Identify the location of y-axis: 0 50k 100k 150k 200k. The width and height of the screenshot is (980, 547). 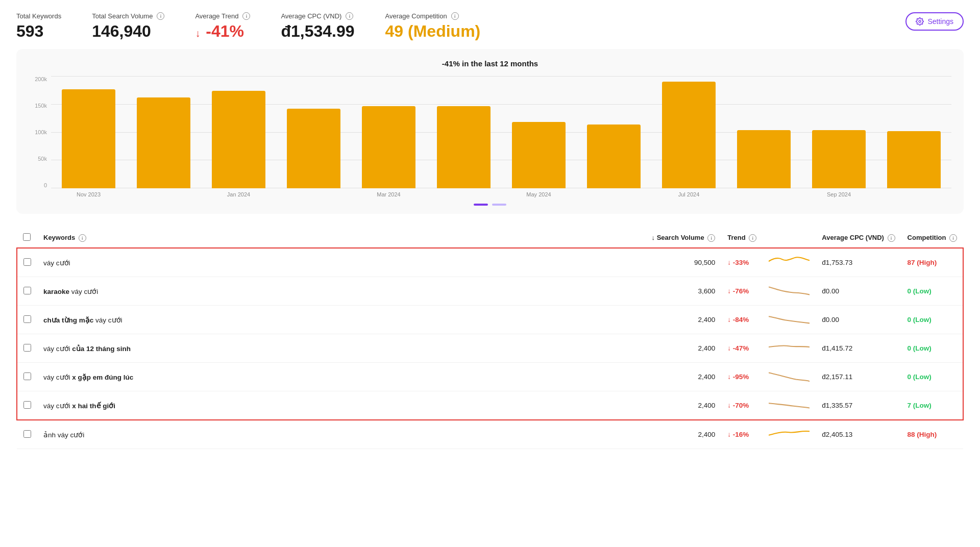
(38, 132).